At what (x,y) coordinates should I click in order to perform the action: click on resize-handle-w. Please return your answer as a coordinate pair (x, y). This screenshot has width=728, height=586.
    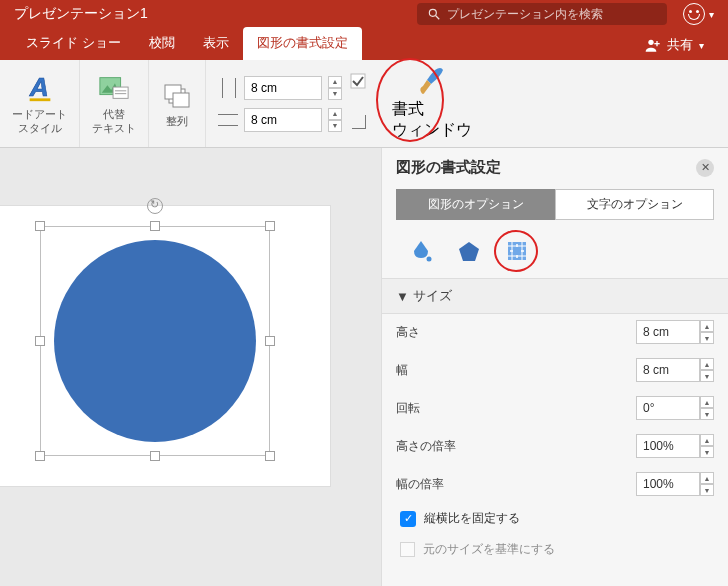
    Looking at the image, I should click on (40, 341).